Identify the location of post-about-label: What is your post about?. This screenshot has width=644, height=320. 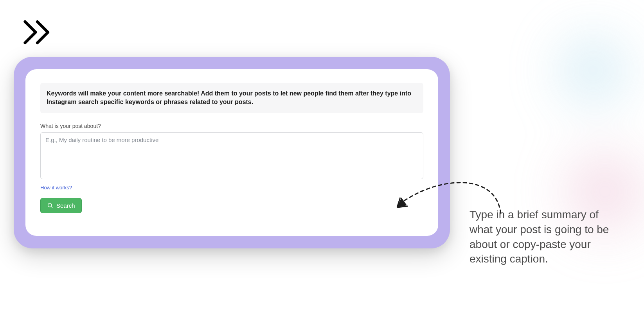
(232, 126).